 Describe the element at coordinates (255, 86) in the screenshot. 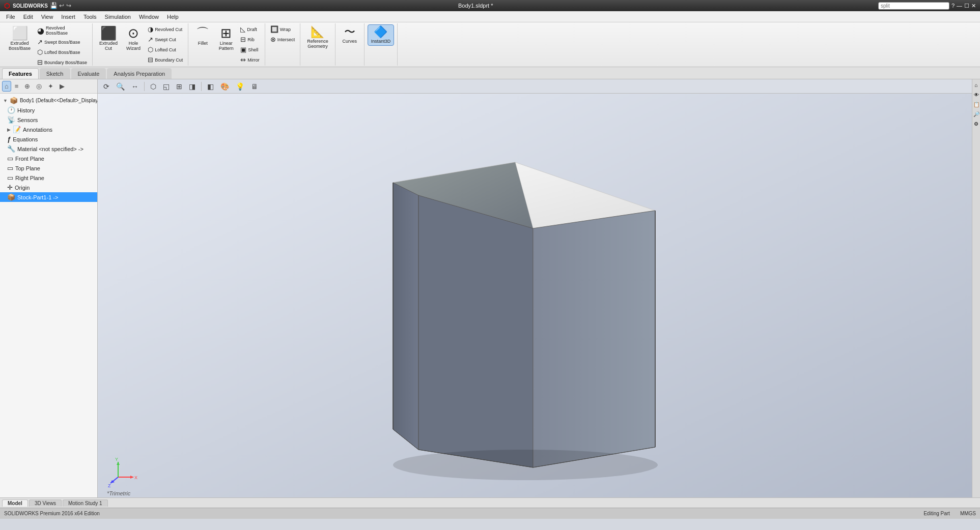

I see `view-btn-view-setting: 🖥` at that location.